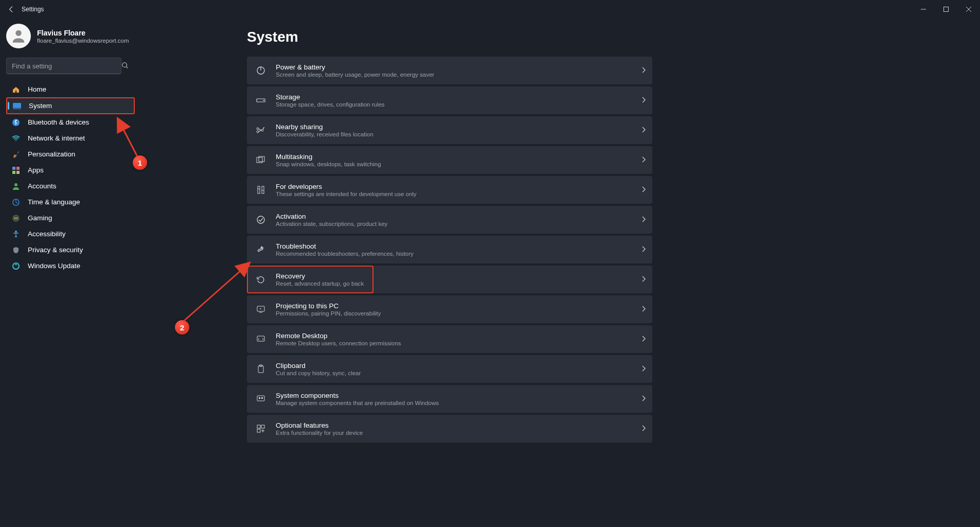  Describe the element at coordinates (338, 343) in the screenshot. I see `card-desc: Remote Desktop users, connection permiss…` at that location.